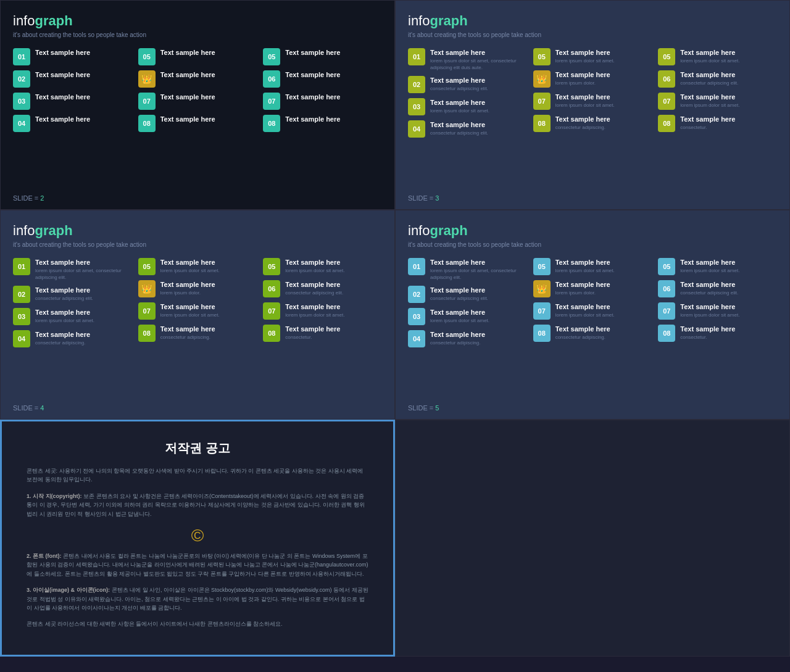  What do you see at coordinates (717, 93) in the screenshot?
I see `slide3-col3: 05 Text sample here lorem ipsum dolor si…` at bounding box center [717, 93].